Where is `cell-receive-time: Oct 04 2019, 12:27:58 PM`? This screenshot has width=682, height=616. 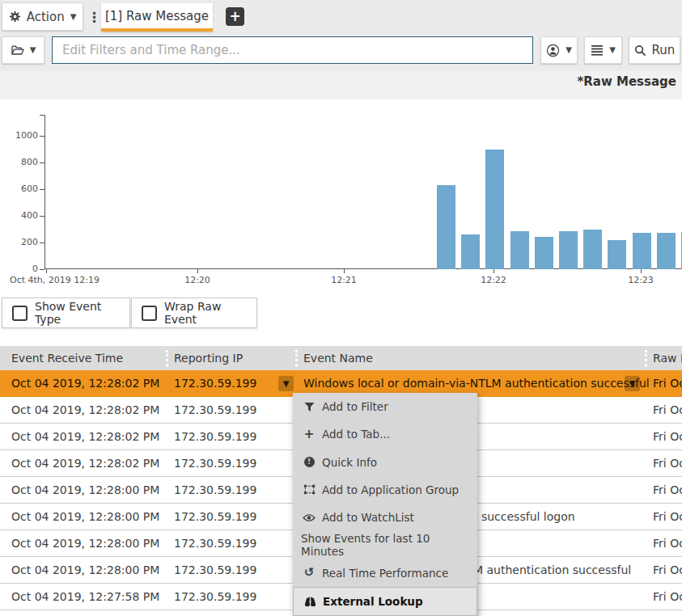
cell-receive-time: Oct 04 2019, 12:27:58 PM is located at coordinates (86, 597).